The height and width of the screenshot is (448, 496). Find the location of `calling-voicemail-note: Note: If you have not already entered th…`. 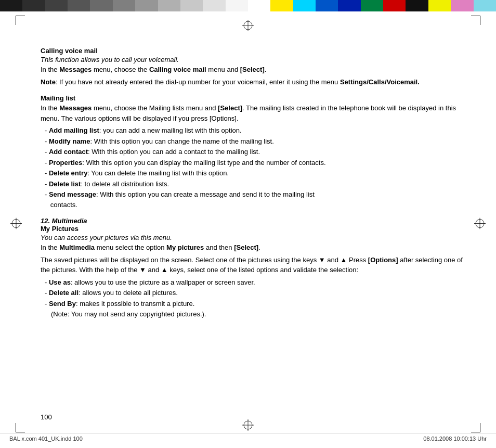

calling-voicemail-note: Note: If you have not already entered th… is located at coordinates (255, 82).